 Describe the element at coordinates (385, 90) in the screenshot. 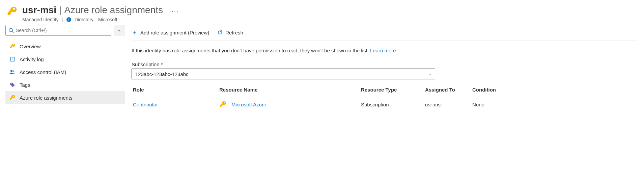

I see `table-header: Role Resource Name Resource Type Assigne…` at that location.